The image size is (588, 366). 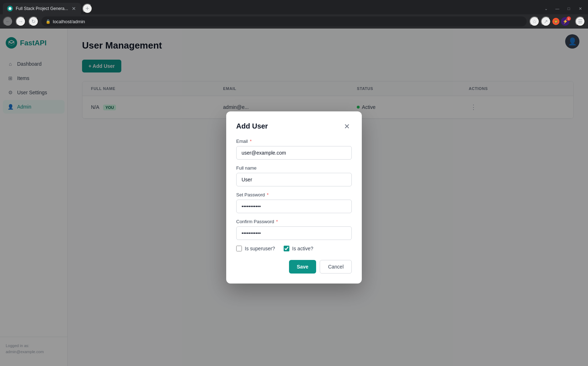 I want to click on active-tab: Full Stack Project Genera... ✕, so click(x=42, y=9).